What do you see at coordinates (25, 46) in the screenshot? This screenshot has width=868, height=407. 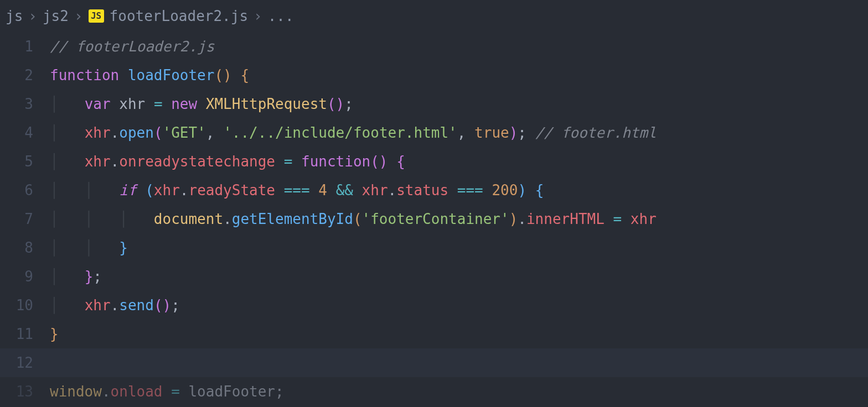 I see `line-number: 1` at bounding box center [25, 46].